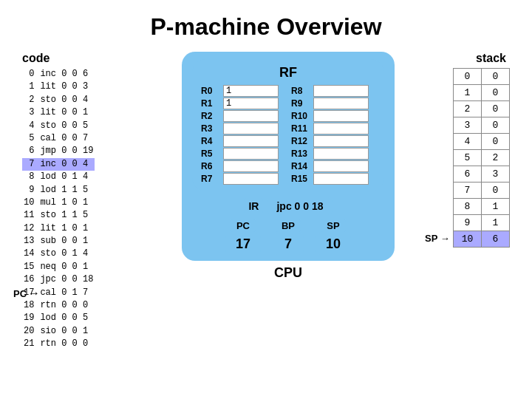 The height and width of the screenshot is (399, 532). What do you see at coordinates (30, 139) in the screenshot?
I see `code-line-num: 5` at bounding box center [30, 139].